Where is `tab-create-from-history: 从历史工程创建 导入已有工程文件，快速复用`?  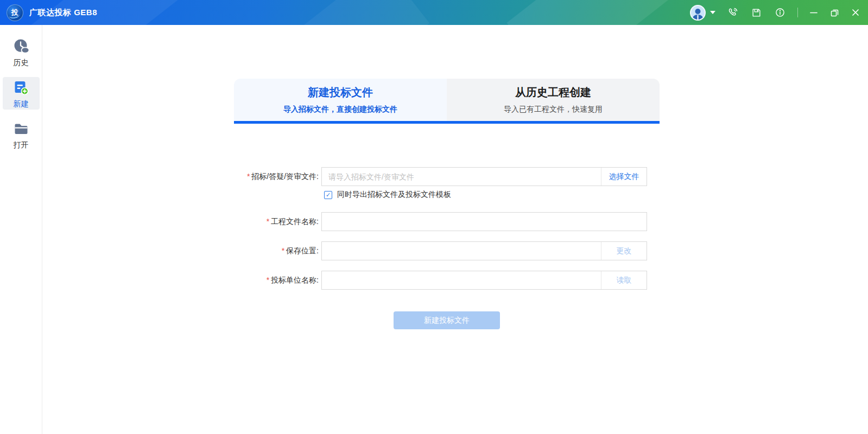 tab-create-from-history: 从历史工程创建 导入已有工程文件，快速复用 is located at coordinates (553, 100).